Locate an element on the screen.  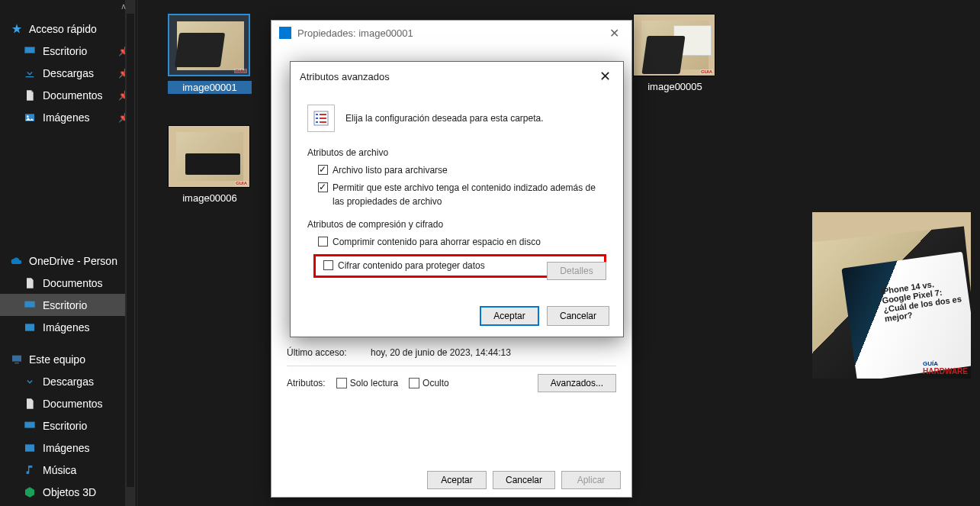
archive-ready-checkbox: Archivo listo para archivarse is located at coordinates (462, 171).